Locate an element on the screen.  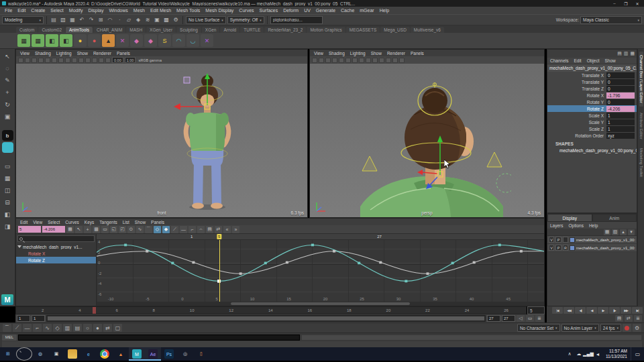
unify-tangents-icon: ◆ is located at coordinates (166, 229).